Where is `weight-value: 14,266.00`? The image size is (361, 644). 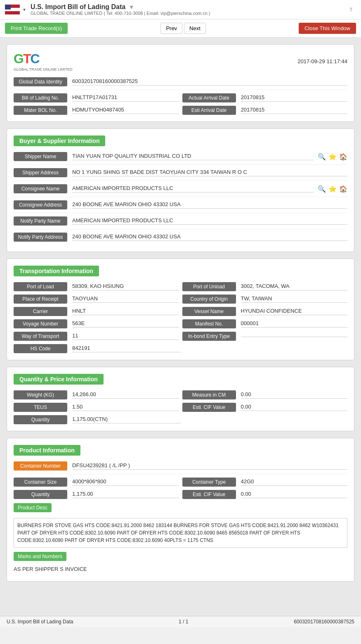
weight-value: 14,266.00 is located at coordinates (125, 395).